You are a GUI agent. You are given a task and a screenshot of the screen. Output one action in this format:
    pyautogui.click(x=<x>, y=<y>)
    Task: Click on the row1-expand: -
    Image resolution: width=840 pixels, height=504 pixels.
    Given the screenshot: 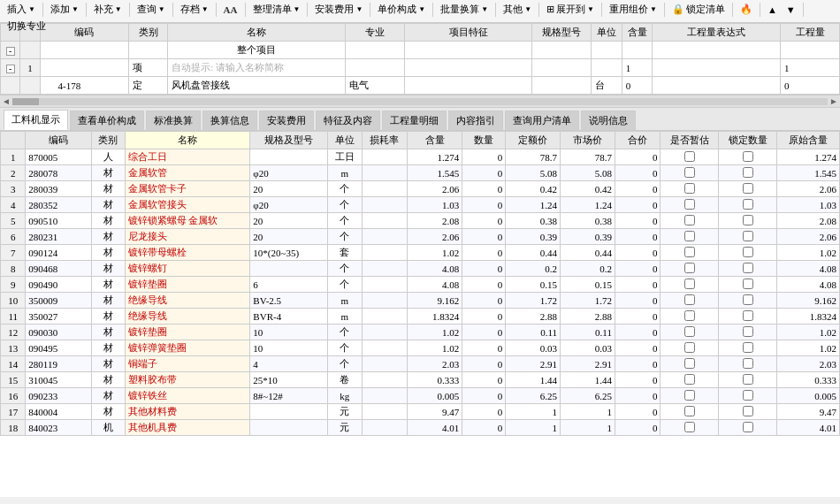 What is the action you would take?
    pyautogui.click(x=11, y=50)
    